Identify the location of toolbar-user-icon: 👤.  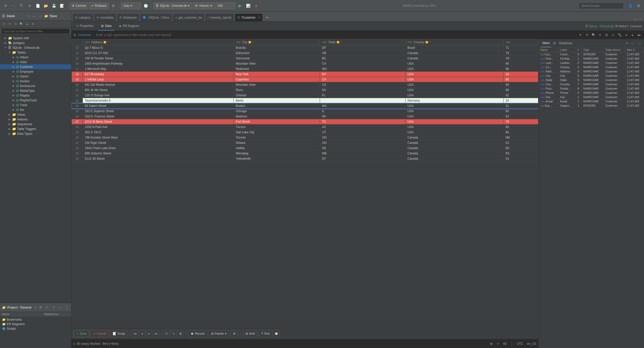
(630, 6).